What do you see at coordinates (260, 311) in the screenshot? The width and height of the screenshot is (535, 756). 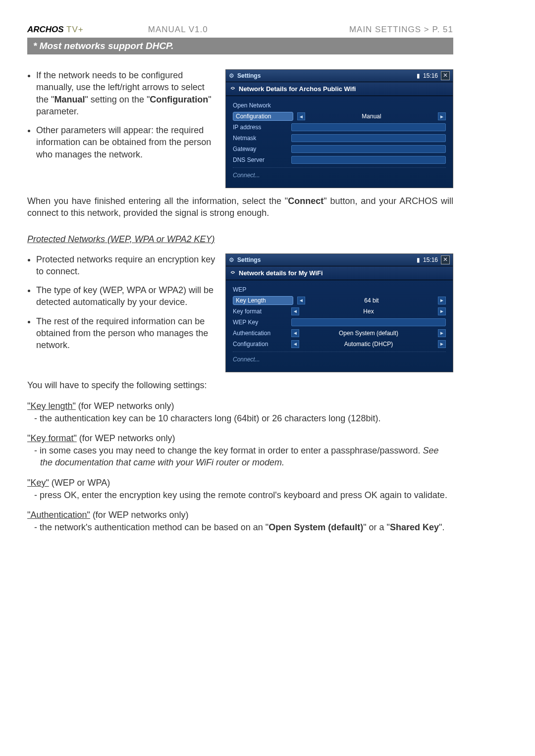 I see `setting-label: Key format` at bounding box center [260, 311].